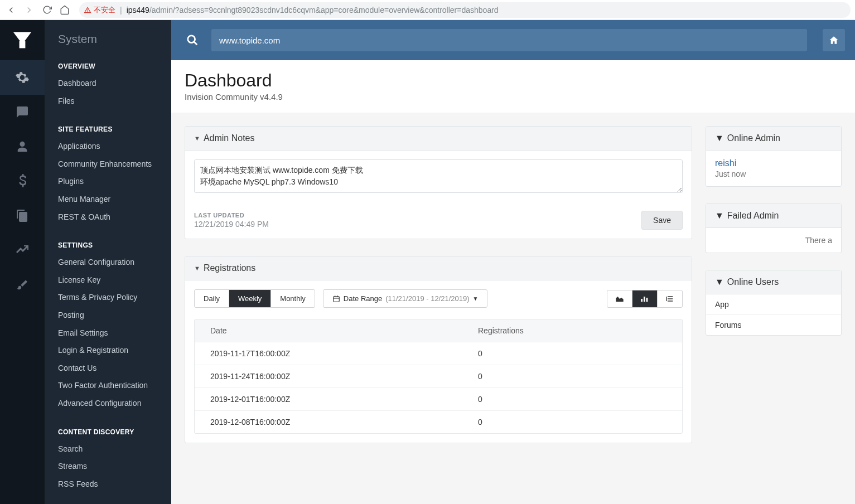 Image resolution: width=855 pixels, height=504 pixels. What do you see at coordinates (22, 216) in the screenshot?
I see `rail-pages-icon` at bounding box center [22, 216].